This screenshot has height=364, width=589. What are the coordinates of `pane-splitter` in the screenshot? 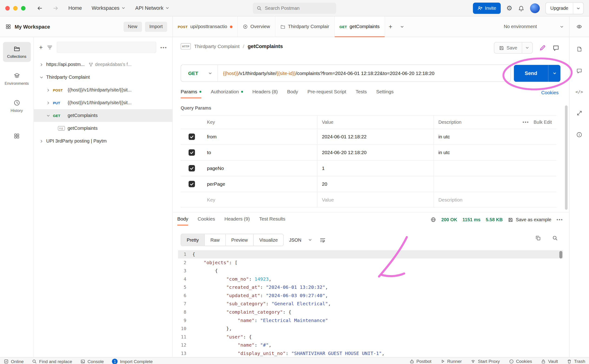 It's located at (371, 212).